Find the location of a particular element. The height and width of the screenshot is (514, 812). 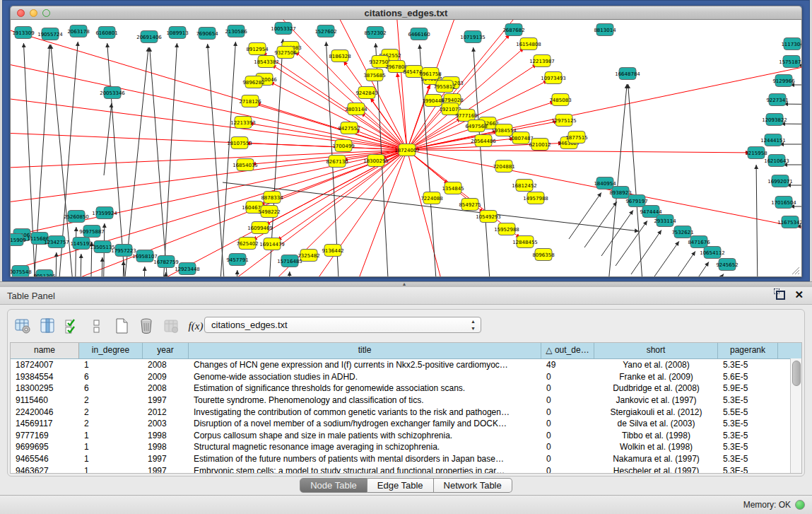

graph-node: 10719135 is located at coordinates (473, 37).